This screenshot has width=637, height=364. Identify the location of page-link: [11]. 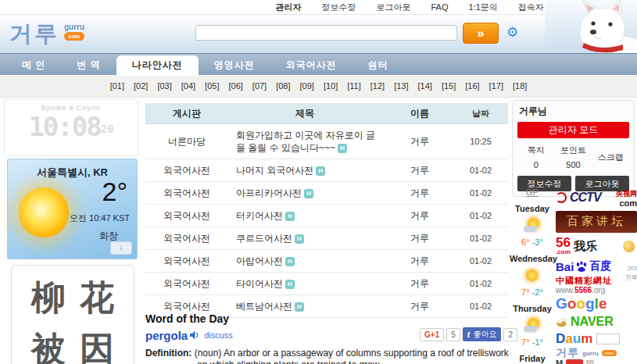
(354, 86).